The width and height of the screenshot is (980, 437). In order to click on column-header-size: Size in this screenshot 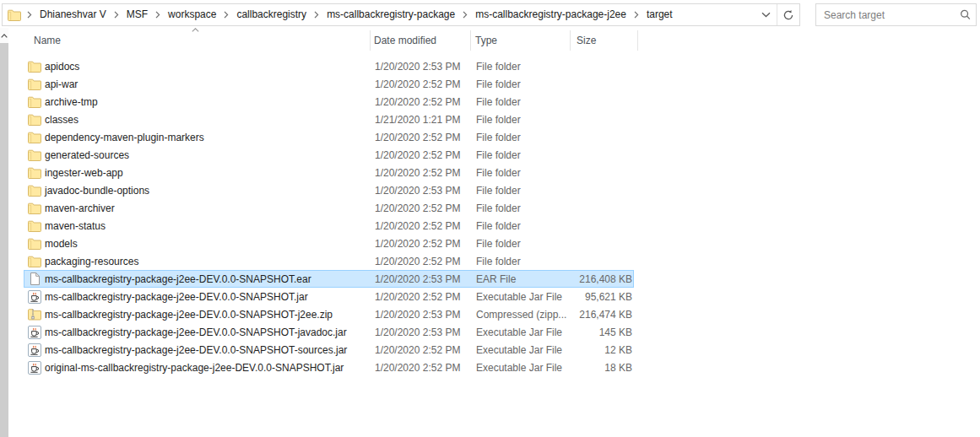, I will do `click(586, 40)`.